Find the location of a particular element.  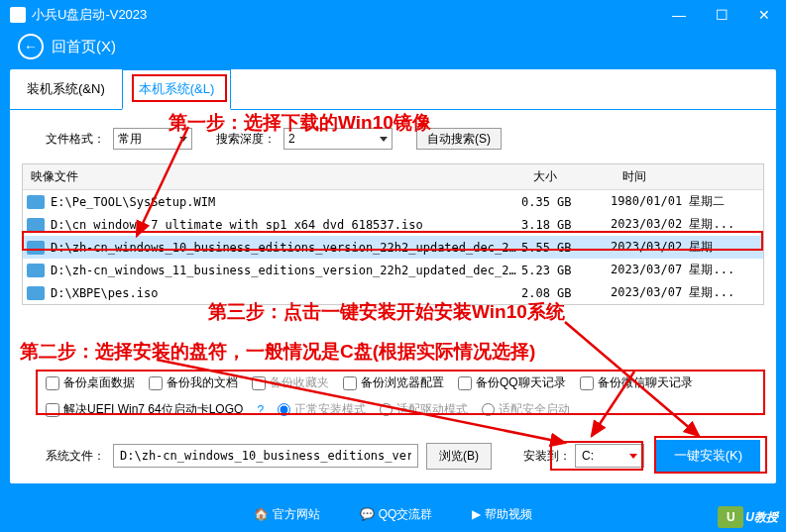

help-icon: ? is located at coordinates (260, 410).